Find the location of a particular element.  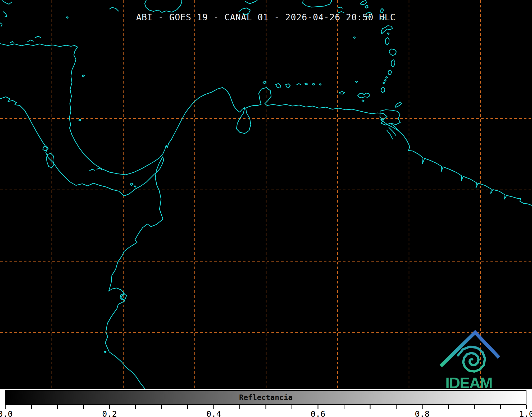

coastline-trinidad is located at coordinates (390, 117).